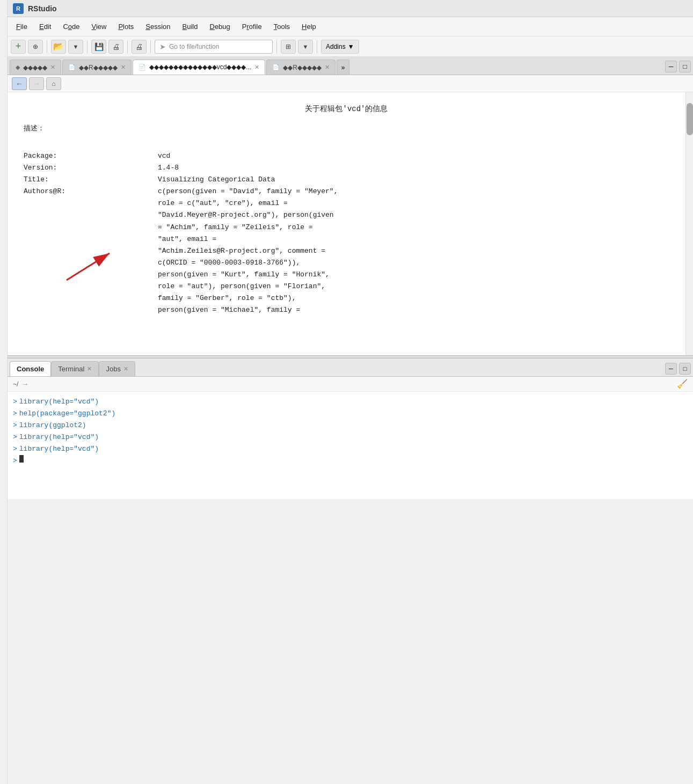 The image size is (693, 784). Describe the element at coordinates (220, 27) in the screenshot. I see `menu-debug: Debug` at that location.